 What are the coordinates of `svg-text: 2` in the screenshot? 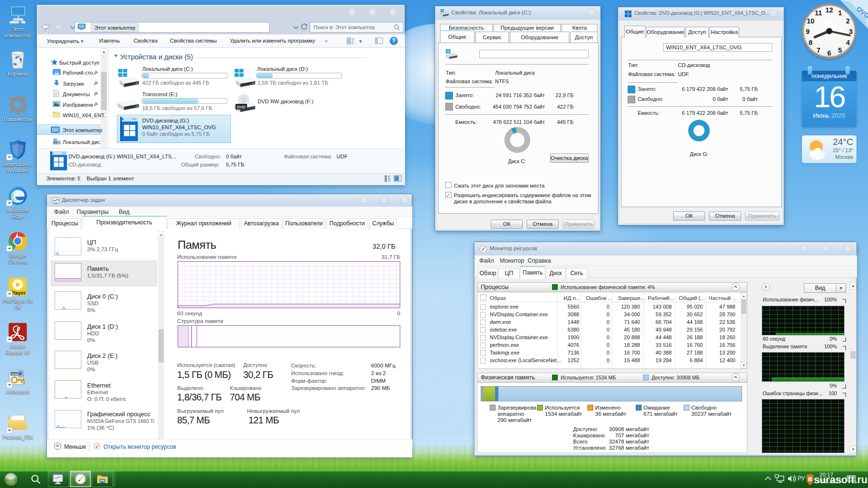 It's located at (848, 21).